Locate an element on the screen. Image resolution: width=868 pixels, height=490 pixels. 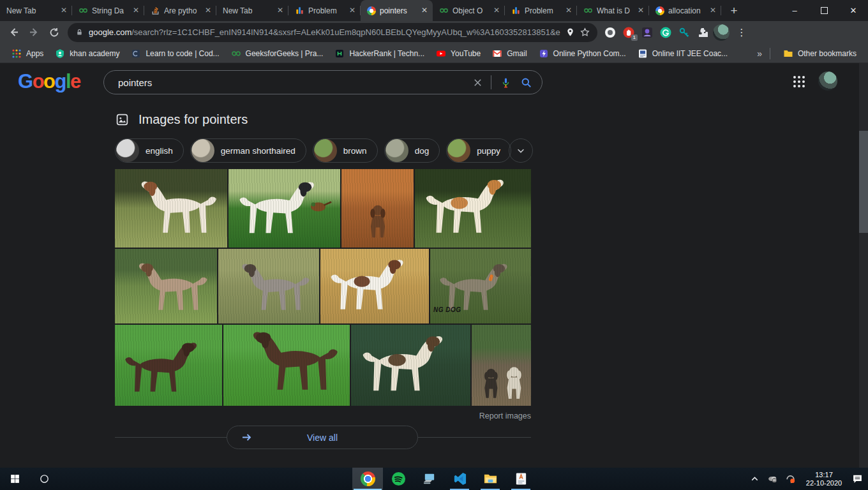
report-images-link: Report images is located at coordinates (505, 416).